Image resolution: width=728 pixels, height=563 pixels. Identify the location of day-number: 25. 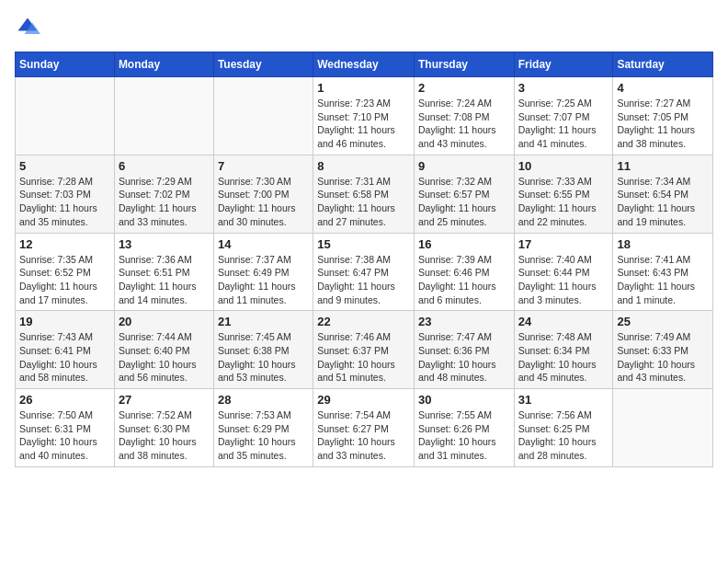
(663, 322).